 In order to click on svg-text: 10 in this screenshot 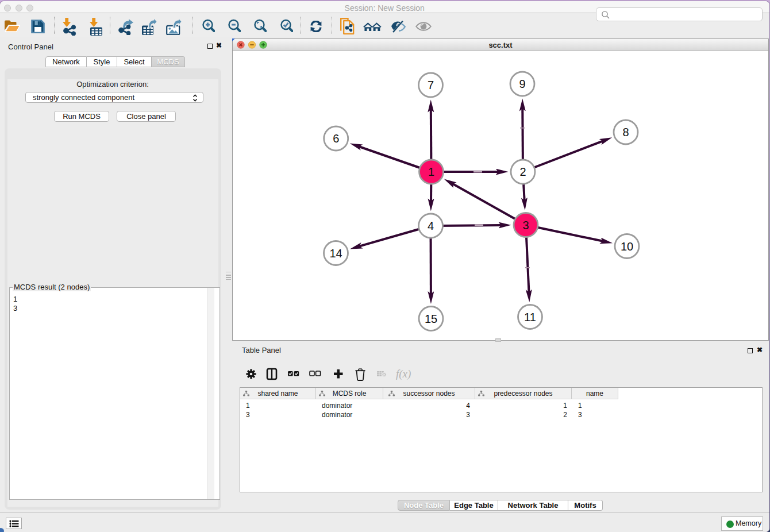, I will do `click(627, 246)`.